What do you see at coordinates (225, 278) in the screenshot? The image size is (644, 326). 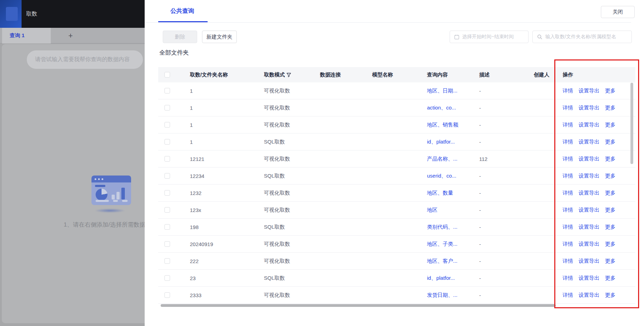 I see `row-name: 23` at bounding box center [225, 278].